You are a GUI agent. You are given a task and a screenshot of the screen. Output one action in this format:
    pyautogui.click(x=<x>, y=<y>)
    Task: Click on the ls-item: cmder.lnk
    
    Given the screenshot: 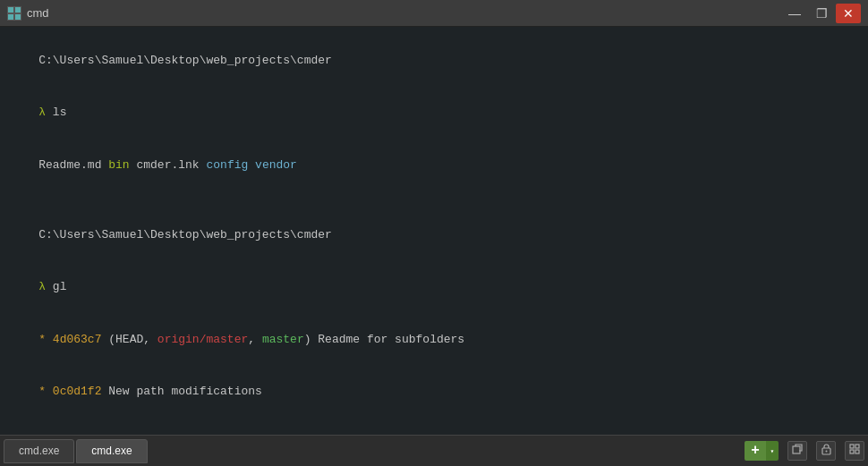 What is the action you would take?
    pyautogui.click(x=165, y=165)
    